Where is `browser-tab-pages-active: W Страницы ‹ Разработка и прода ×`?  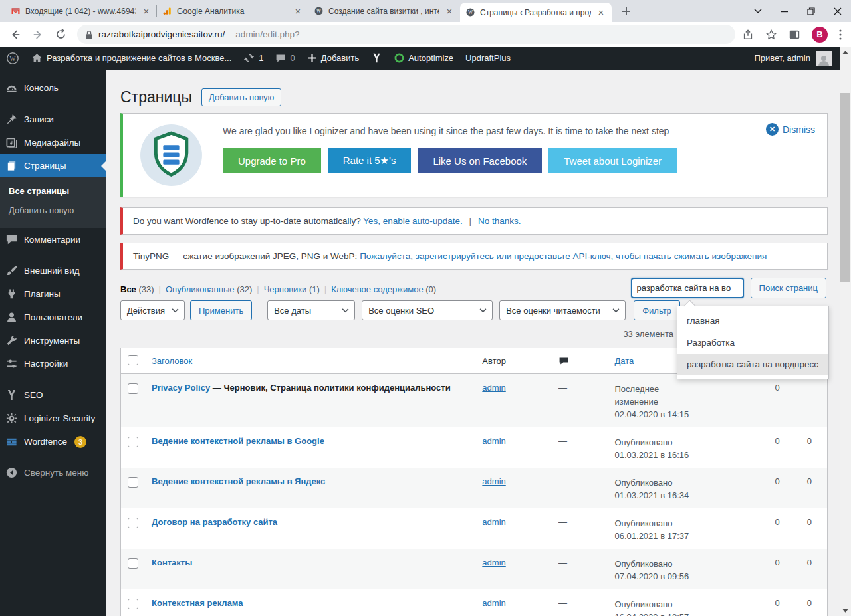
browser-tab-pages-active: W Страницы ‹ Разработка и прода × is located at coordinates (536, 12).